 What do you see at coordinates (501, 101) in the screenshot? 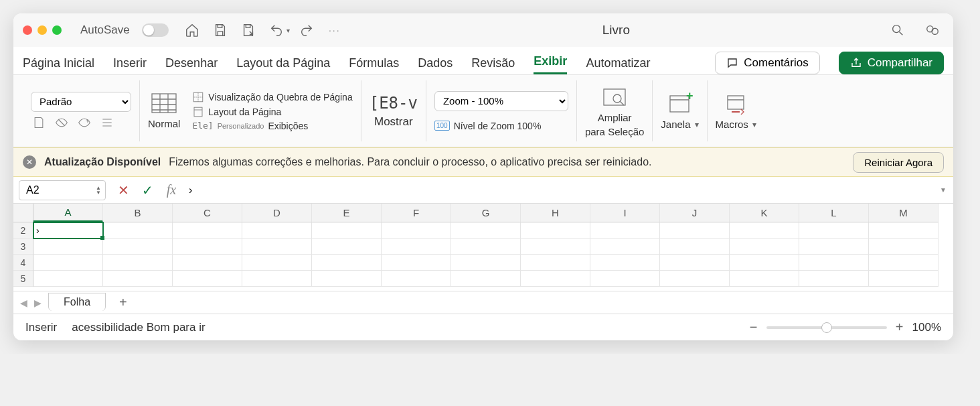
I see `zoom-select: Zoom - 100%` at bounding box center [501, 101].